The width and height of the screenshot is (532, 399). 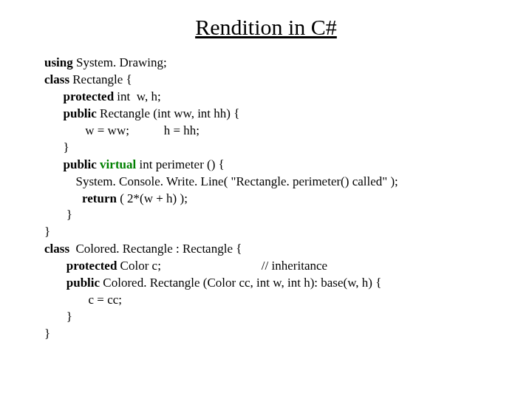 What do you see at coordinates (83, 300) in the screenshot?
I see `code-text: c = cc;` at bounding box center [83, 300].